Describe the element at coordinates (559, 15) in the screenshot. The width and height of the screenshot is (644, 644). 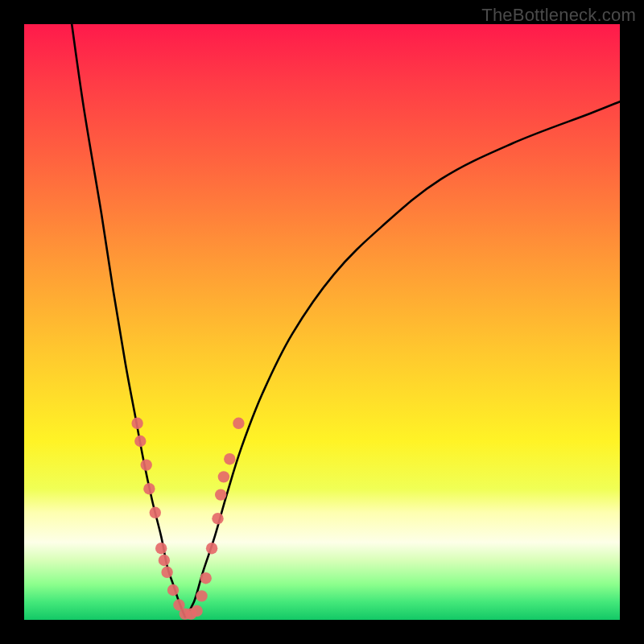
I see `watermark-text: TheBottleneck.com` at that location.